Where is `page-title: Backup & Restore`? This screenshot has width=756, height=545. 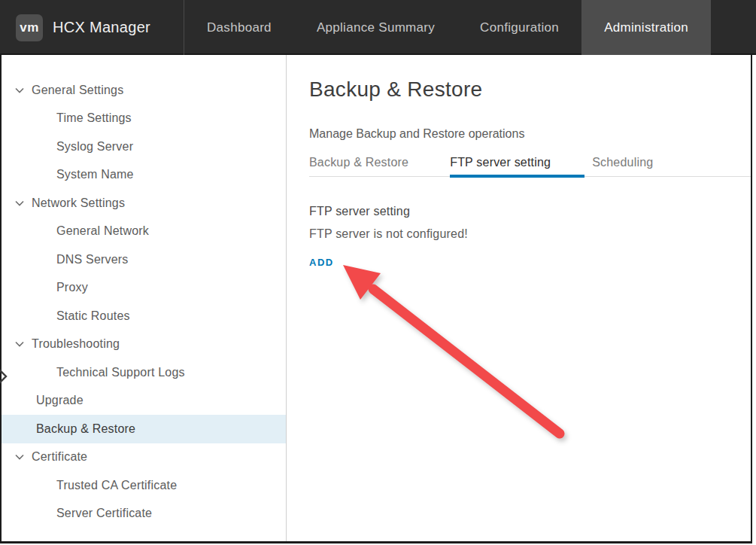 page-title: Backup & Restore is located at coordinates (530, 90).